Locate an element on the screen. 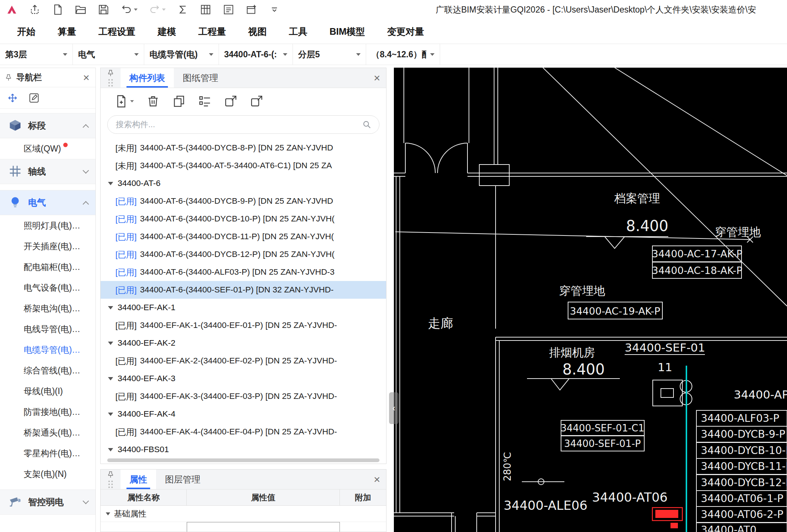  component-item: [已用]34400-AT-6-(34400-ALF03-P) [DN 25 ZA… is located at coordinates (243, 272).